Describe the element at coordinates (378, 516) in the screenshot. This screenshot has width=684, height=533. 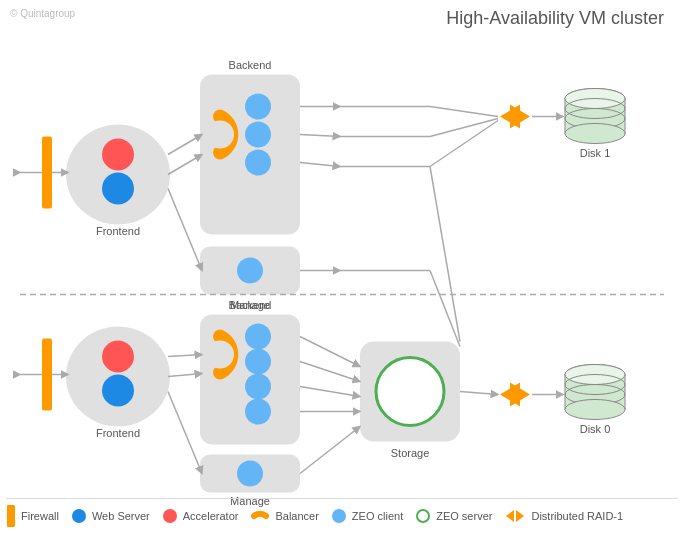
I see `zeoclient-label: ZEO client` at that location.